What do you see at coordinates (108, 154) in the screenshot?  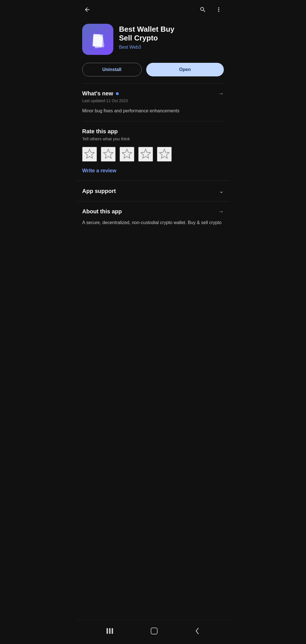 I see `star-2-button` at bounding box center [108, 154].